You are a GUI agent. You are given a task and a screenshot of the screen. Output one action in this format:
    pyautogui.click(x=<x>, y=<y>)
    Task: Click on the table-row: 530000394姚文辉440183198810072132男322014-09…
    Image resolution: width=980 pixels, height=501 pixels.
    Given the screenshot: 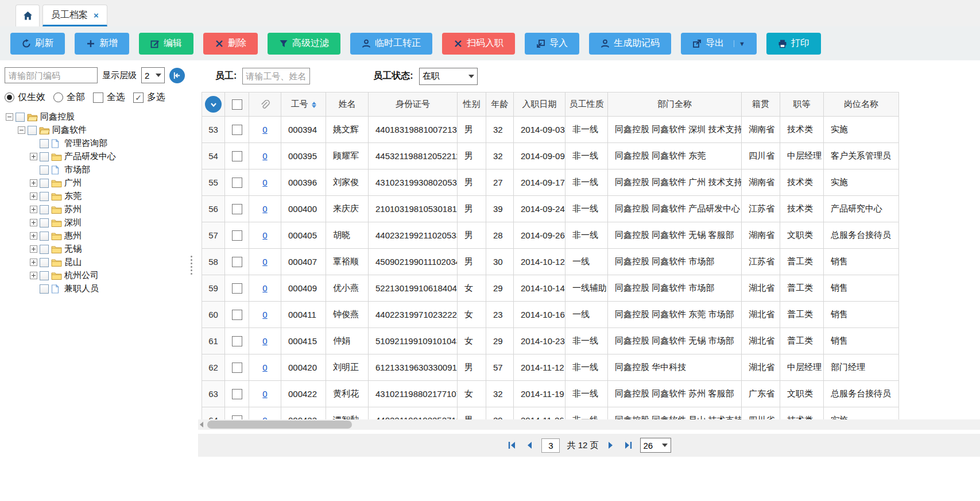 What is the action you would take?
    pyautogui.click(x=551, y=130)
    